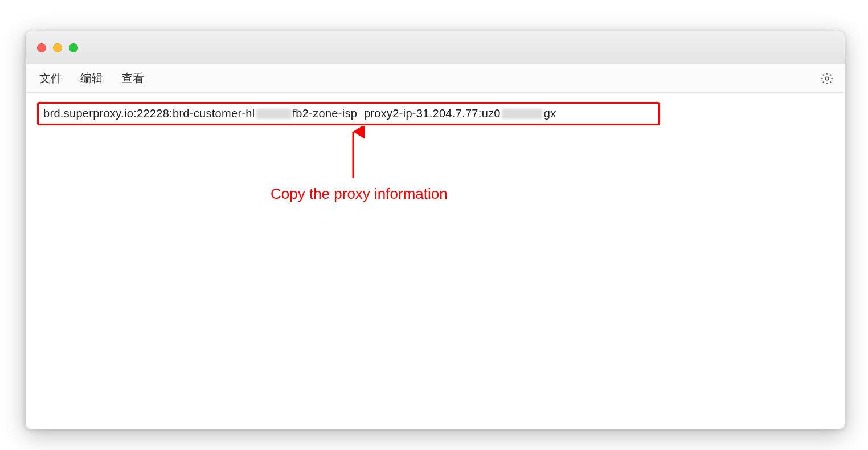 This screenshot has height=450, width=868. I want to click on maximize-button, so click(73, 48).